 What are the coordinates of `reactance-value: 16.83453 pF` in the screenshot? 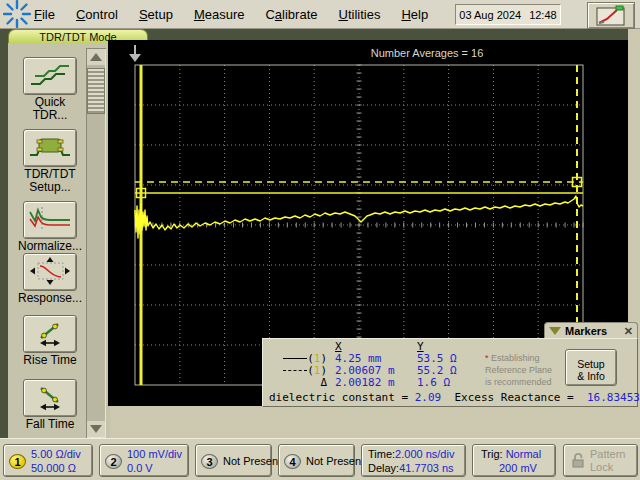 It's located at (614, 398).